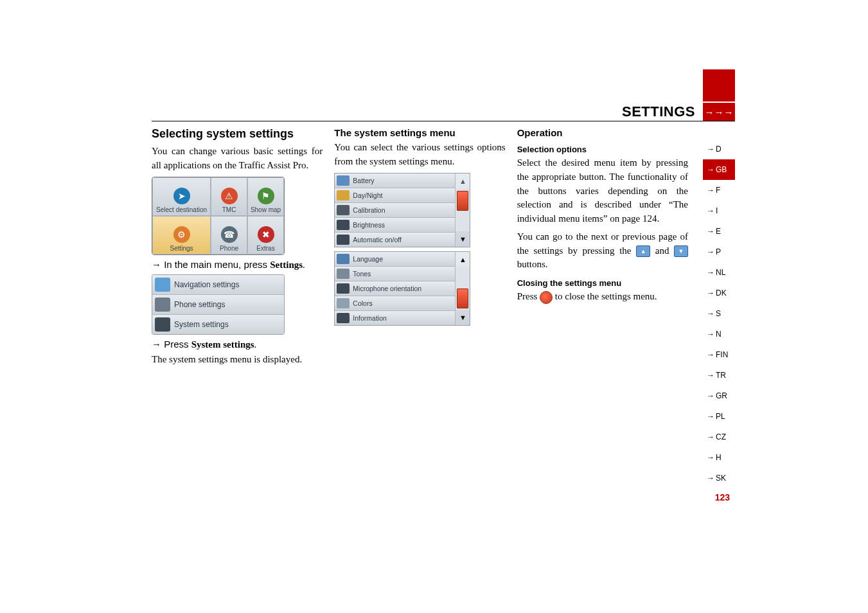 The width and height of the screenshot is (868, 613). Describe the element at coordinates (533, 264) in the screenshot. I see `p1b-post: buttons.` at that location.